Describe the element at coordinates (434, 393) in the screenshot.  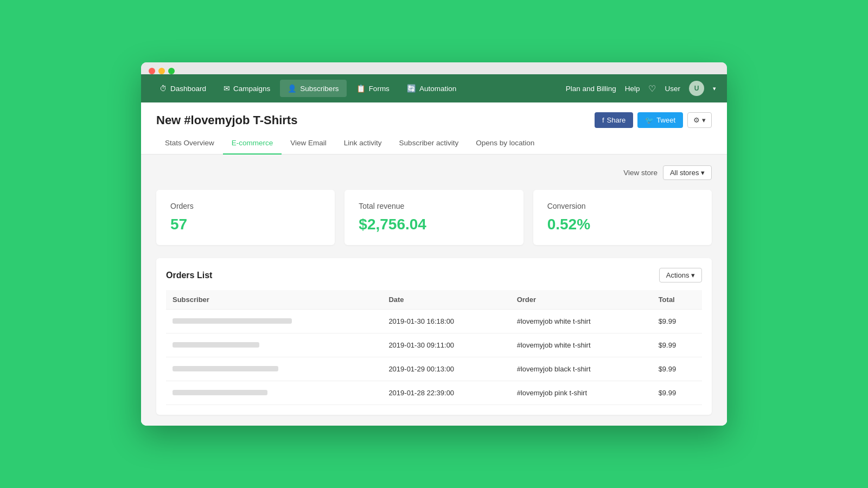
I see `table-row: 2019-01-28 22:39:00#lovemyjob pink t-shi…` at that location.